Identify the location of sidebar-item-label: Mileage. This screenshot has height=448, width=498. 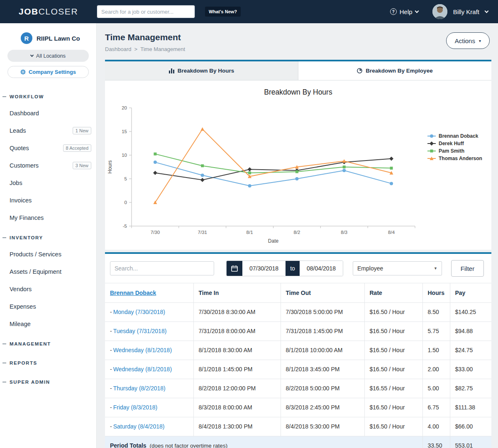
(20, 324).